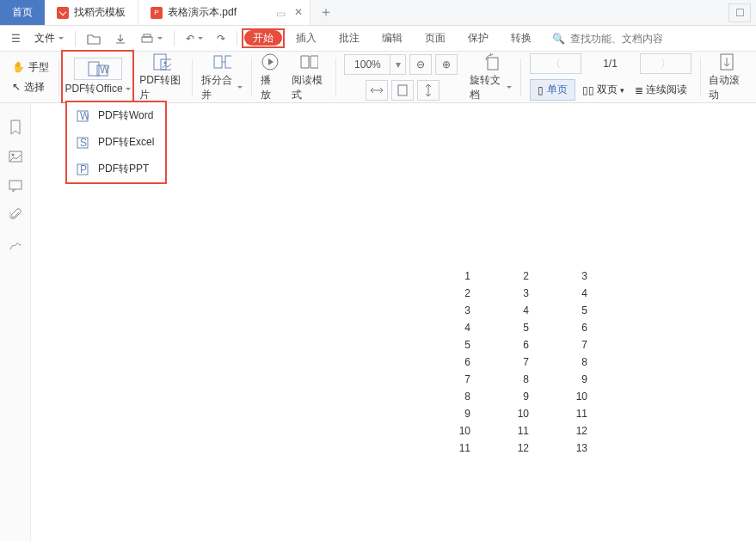 The width and height of the screenshot is (756, 541). Describe the element at coordinates (502, 362) in the screenshot. I see `document-table: 1232343454565676787898910910111011121112…` at that location.